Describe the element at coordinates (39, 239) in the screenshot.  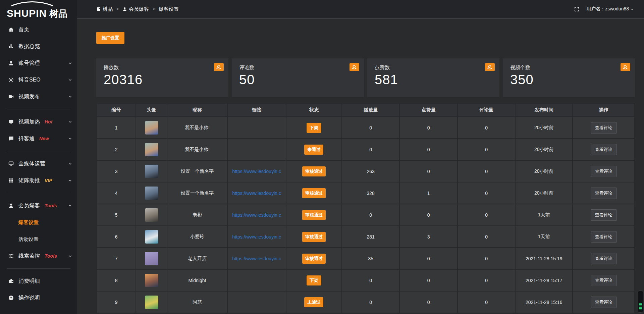
I see `sidebar-subitem-activity-settings: 活动设置` at that location.